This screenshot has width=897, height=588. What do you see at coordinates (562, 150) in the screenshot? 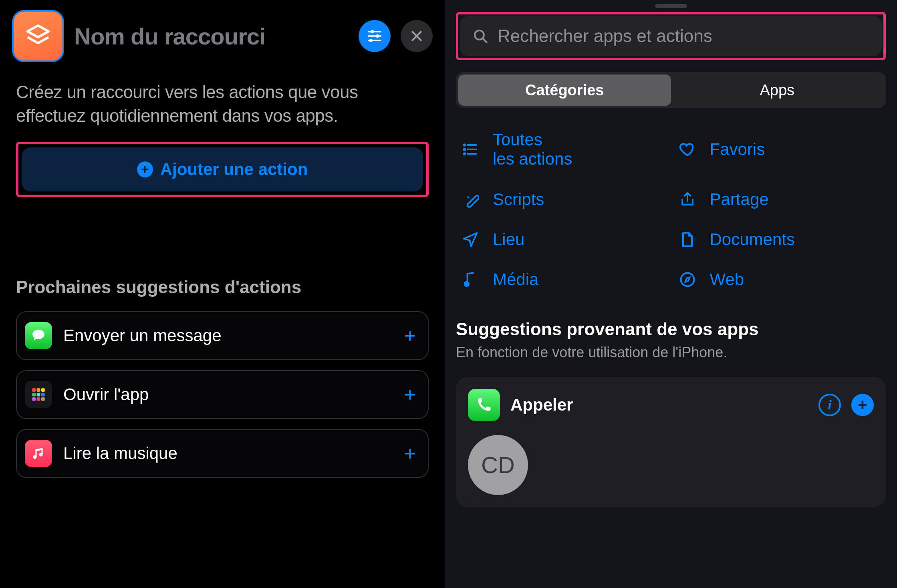
I see `category-all-actions: Toutes les actions` at bounding box center [562, 150].